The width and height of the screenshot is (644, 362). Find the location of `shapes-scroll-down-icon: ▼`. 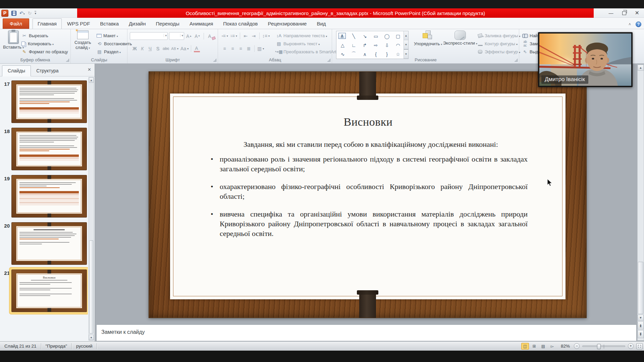

shapes-scroll-down-icon: ▼ is located at coordinates (406, 45).